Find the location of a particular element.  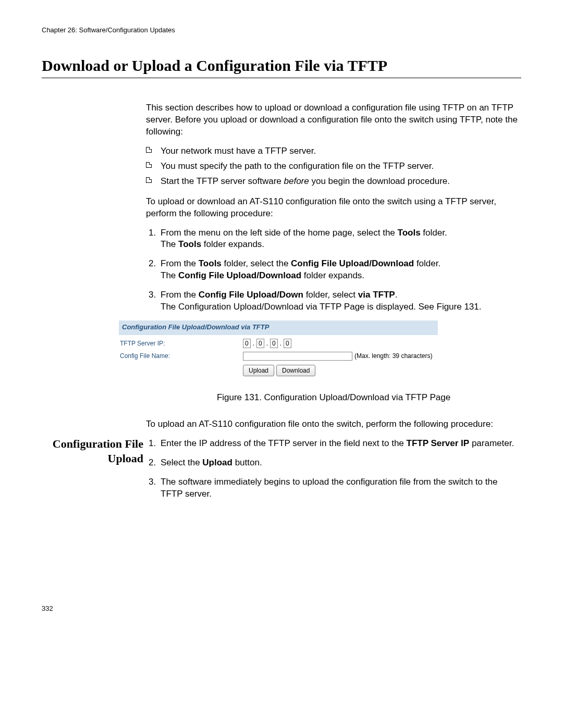

label-config-file-name: Config File Name: is located at coordinates (181, 356).